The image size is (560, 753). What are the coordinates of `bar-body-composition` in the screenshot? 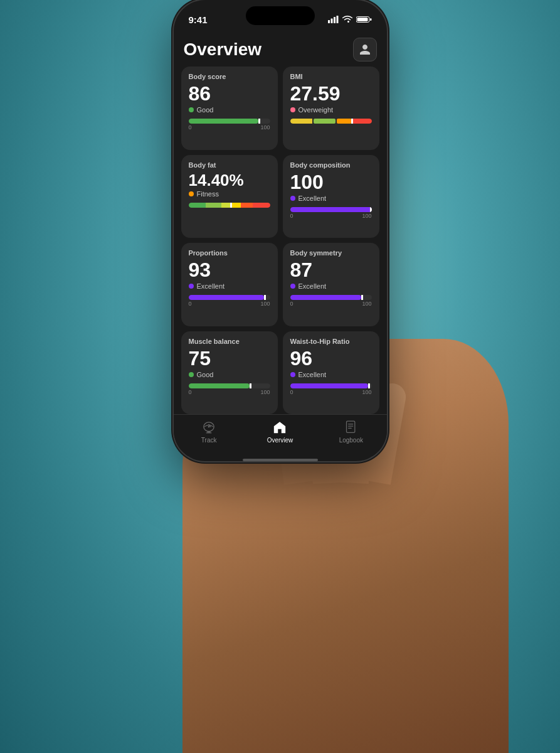 It's located at (331, 210).